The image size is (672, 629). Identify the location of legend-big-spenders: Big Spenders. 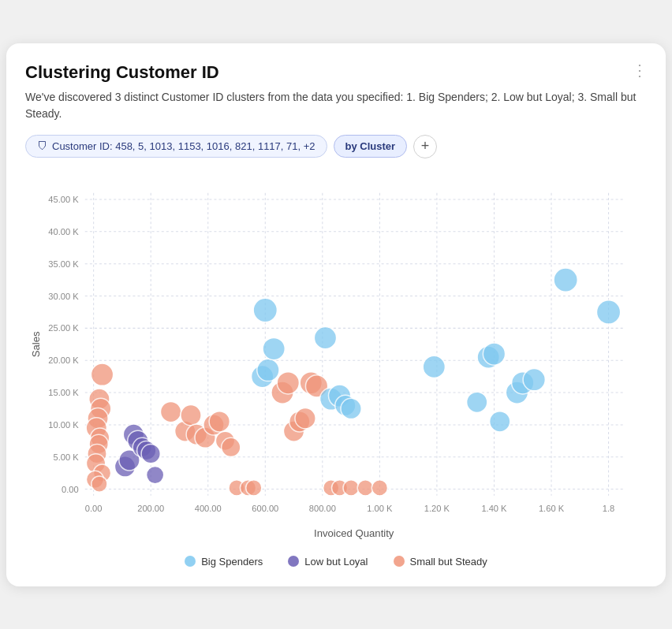
(224, 561).